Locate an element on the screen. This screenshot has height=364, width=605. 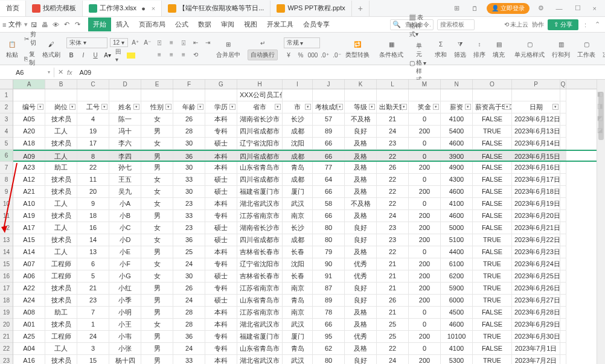
undo-icon: ↶ is located at coordinates (66, 25).